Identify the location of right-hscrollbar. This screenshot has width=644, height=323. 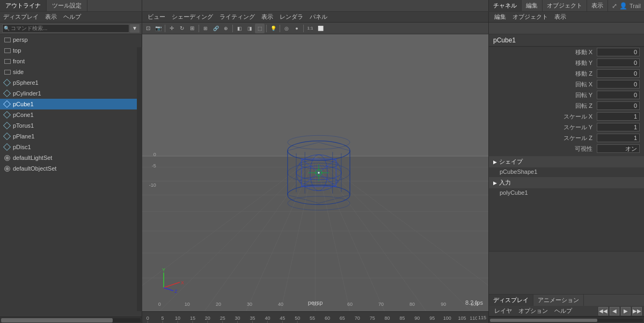
(567, 320).